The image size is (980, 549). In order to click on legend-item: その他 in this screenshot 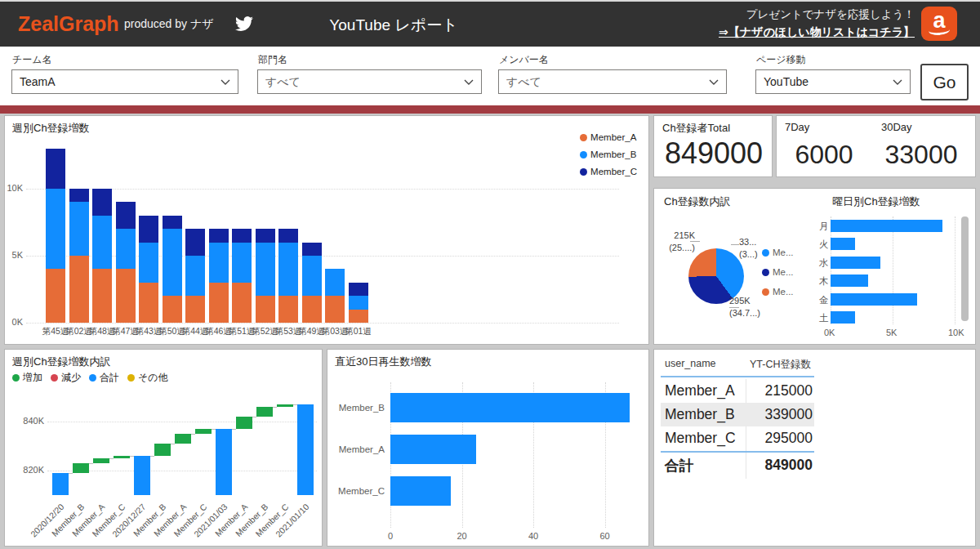, I will do `click(148, 377)`.